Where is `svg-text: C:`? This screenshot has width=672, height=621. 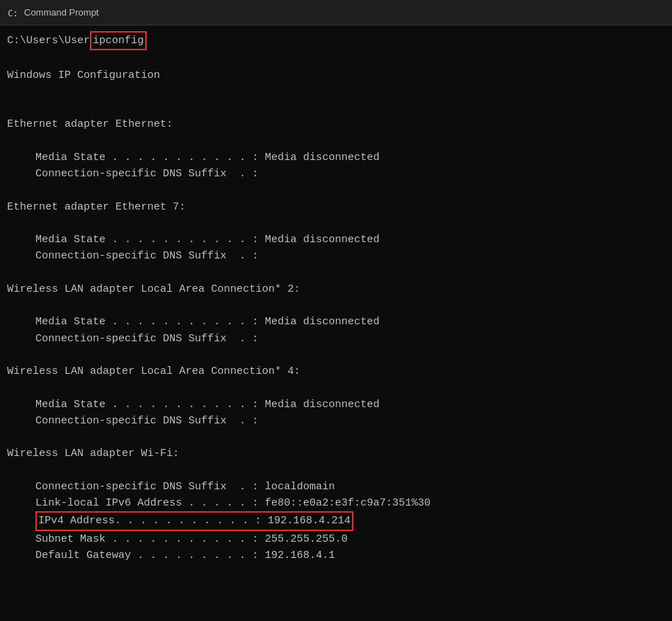 svg-text: C: is located at coordinates (13, 13).